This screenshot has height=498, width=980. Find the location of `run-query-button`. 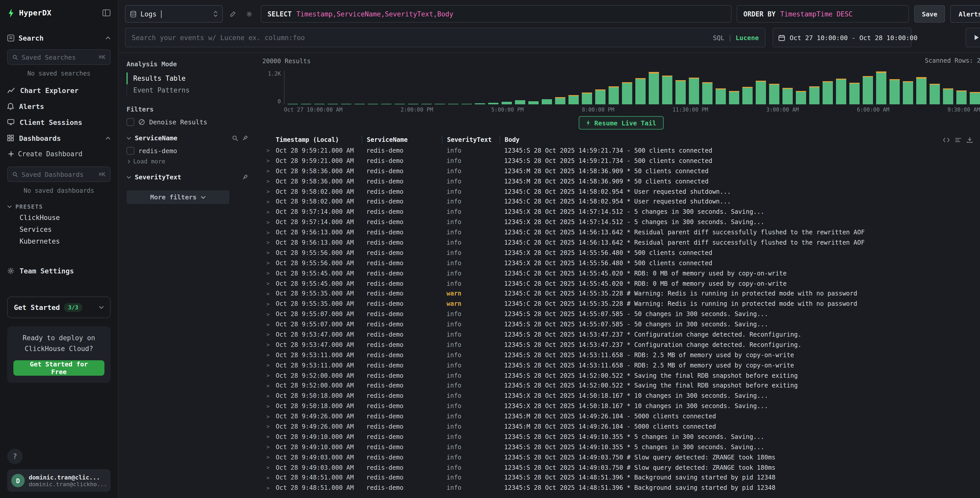

run-query-button is located at coordinates (973, 37).